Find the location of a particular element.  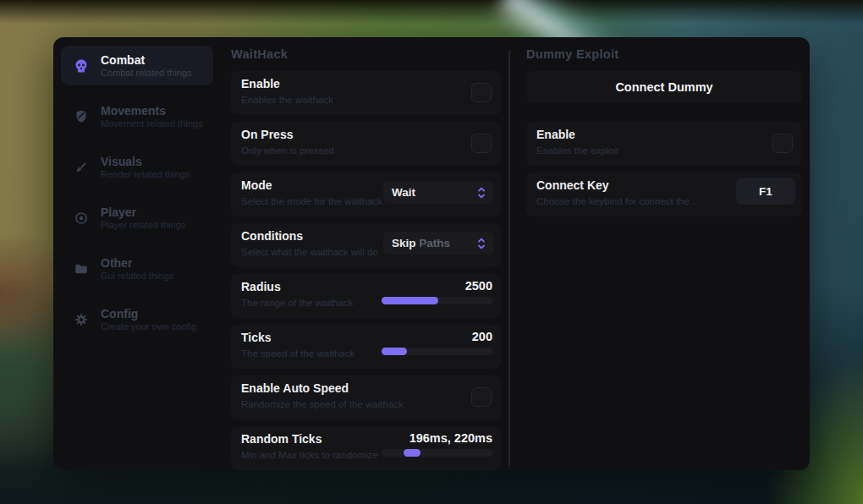

connect-dummy-button: Connect Dummy is located at coordinates (664, 87).